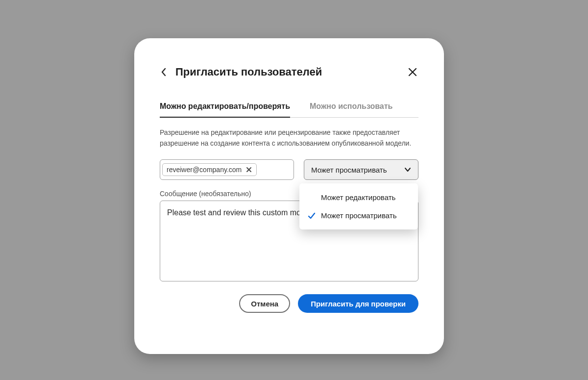  What do you see at coordinates (351, 110) in the screenshot?
I see `tab-can-use: Можно использовать` at bounding box center [351, 110].